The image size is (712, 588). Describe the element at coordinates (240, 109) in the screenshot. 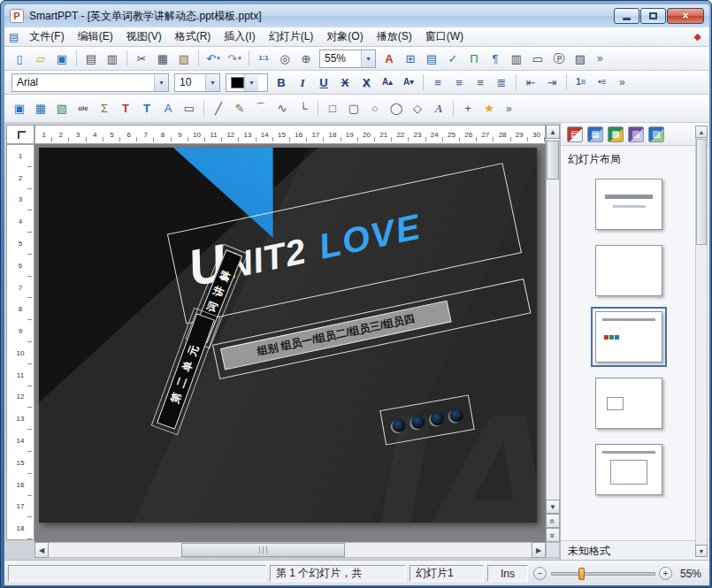

I see `freehand-icon: ✎` at that location.